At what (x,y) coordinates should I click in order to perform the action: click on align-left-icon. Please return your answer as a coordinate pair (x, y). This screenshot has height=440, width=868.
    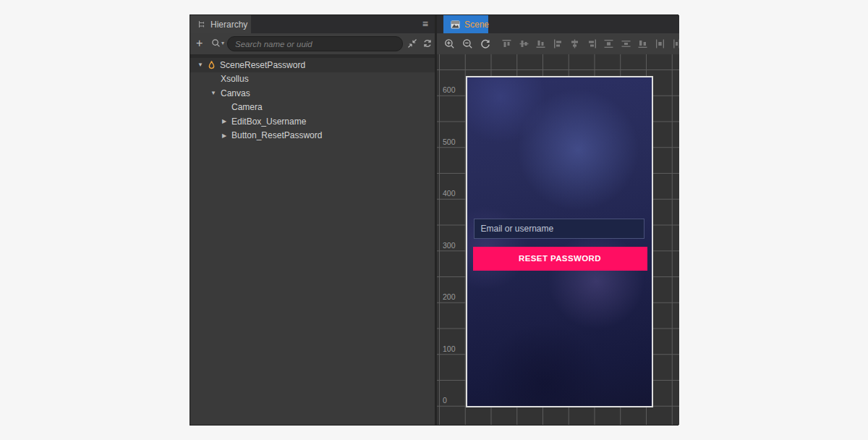
    Looking at the image, I should click on (558, 43).